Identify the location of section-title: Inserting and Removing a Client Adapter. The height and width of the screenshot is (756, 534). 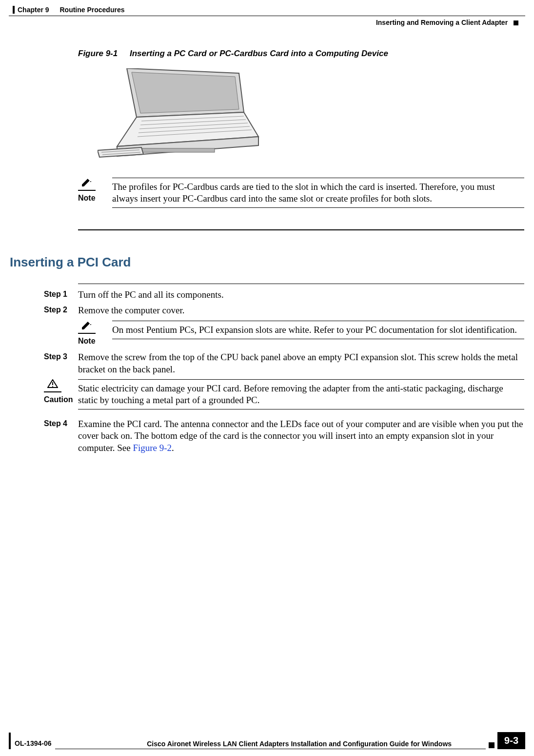
(442, 22).